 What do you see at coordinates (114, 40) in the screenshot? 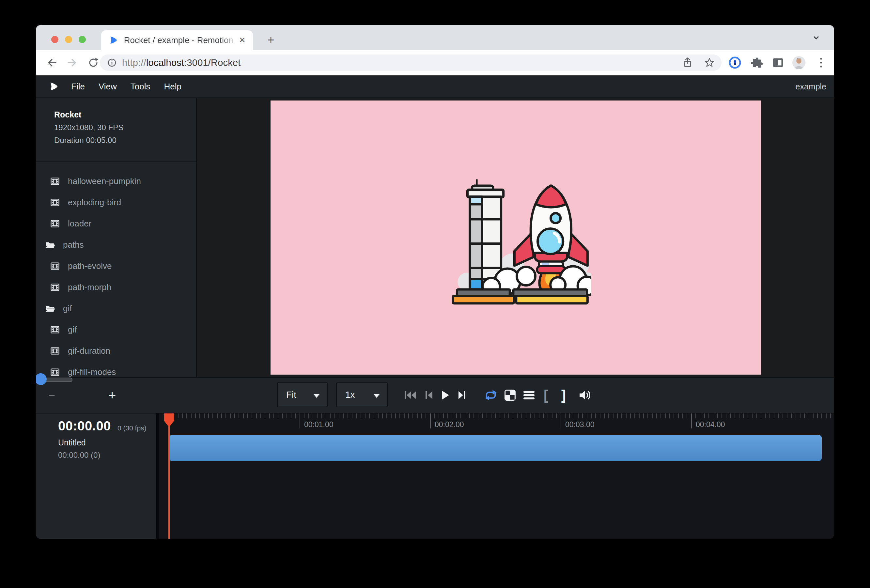
I see `remotion-favicon` at bounding box center [114, 40].